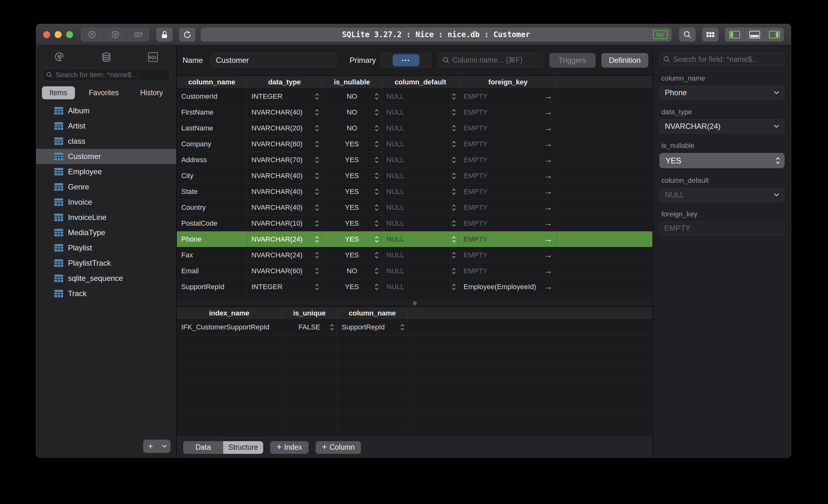 The image size is (828, 504). Describe the element at coordinates (415, 303) in the screenshot. I see `pane-splitter` at that location.